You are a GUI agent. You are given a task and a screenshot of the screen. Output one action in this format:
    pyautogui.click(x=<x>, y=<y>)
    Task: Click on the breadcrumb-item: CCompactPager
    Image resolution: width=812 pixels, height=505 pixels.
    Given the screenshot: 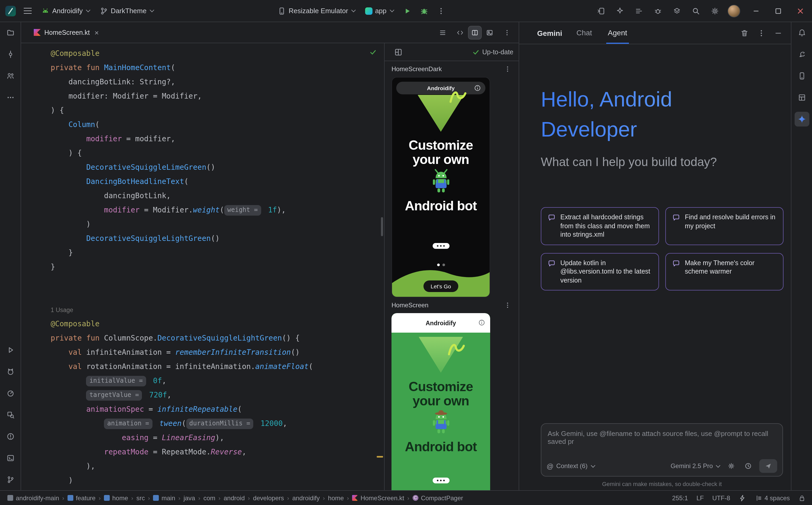 What is the action you would take?
    pyautogui.click(x=438, y=498)
    